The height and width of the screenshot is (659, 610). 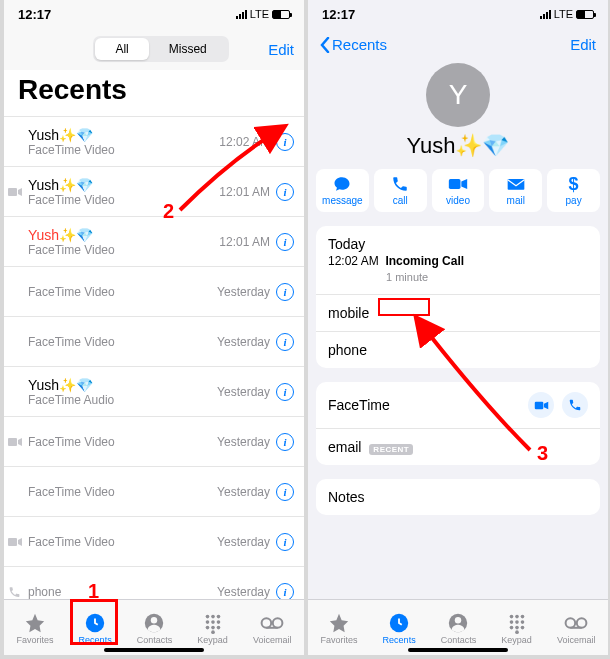 What do you see at coordinates (342, 190) in the screenshot?
I see `message-button: message` at bounding box center [342, 190].